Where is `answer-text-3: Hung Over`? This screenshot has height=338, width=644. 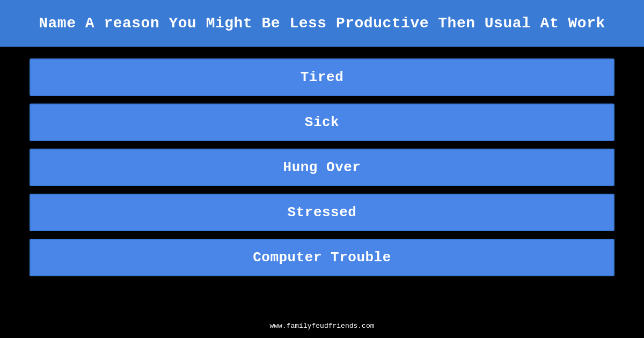 answer-text-3: Hung Over is located at coordinates (322, 167).